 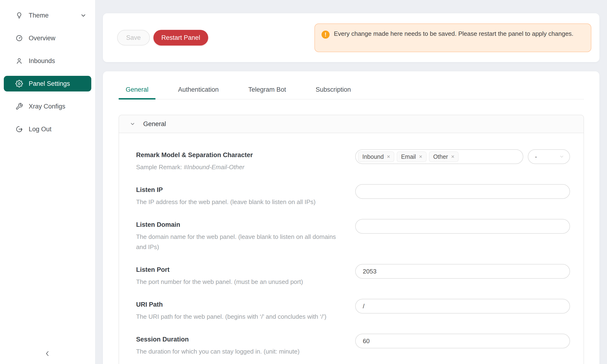 I want to click on field-label: Listen Port, so click(x=220, y=270).